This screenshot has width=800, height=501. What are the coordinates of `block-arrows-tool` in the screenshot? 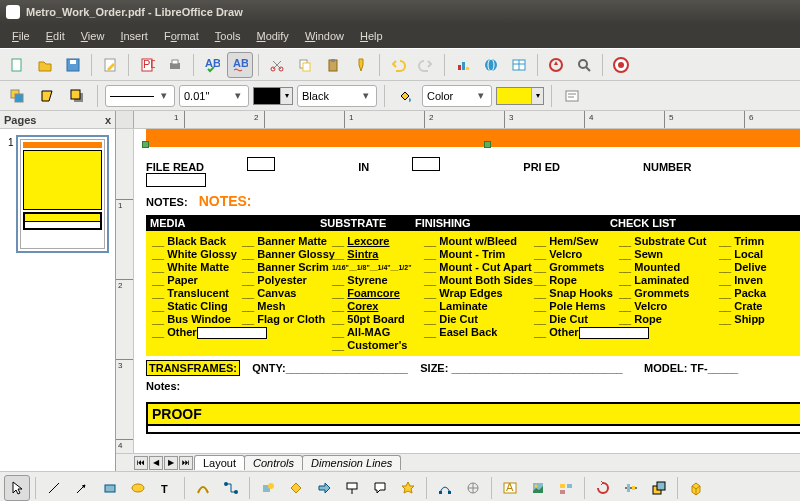 It's located at (324, 488).